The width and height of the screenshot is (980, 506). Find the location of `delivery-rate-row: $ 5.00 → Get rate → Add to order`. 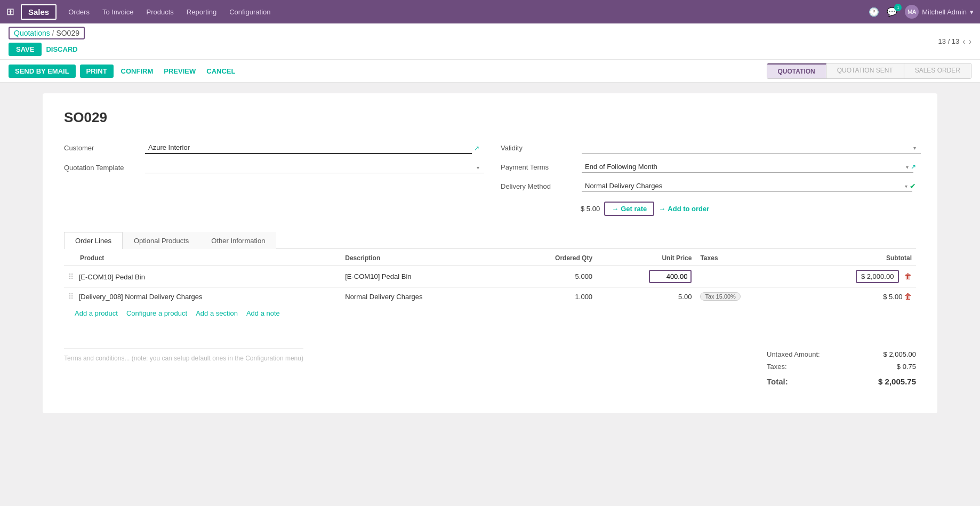

delivery-rate-row: $ 5.00 → Get rate → Add to order is located at coordinates (708, 209).